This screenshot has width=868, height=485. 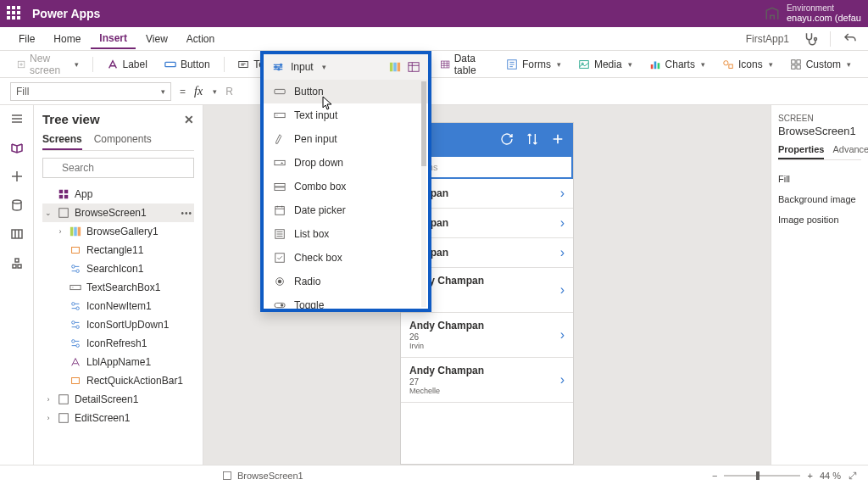 What do you see at coordinates (346, 210) in the screenshot?
I see `dropdown-item-date-picker: Date picker` at bounding box center [346, 210].